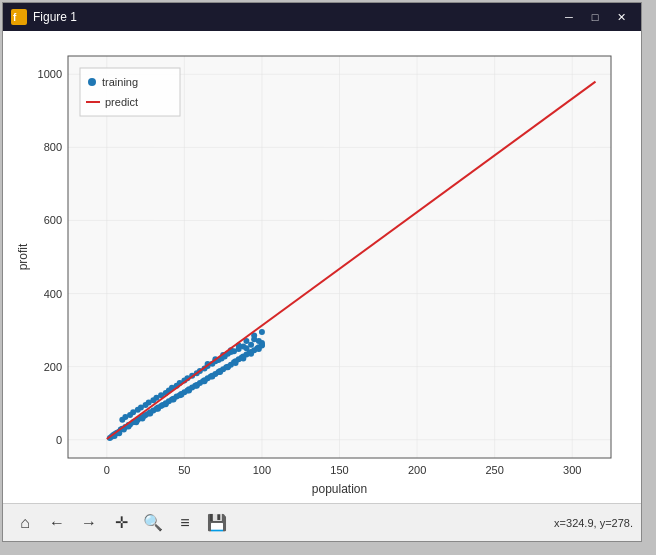 Image resolution: width=656 pixels, height=555 pixels. What do you see at coordinates (19, 17) in the screenshot?
I see `app-icon: f` at bounding box center [19, 17].